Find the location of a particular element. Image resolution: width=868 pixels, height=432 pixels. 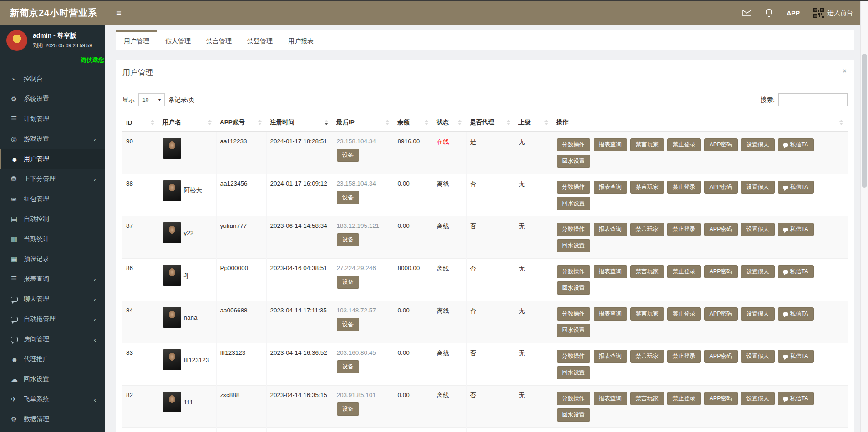

sidebar-item-上下分管理: ⛃上下分管理‹ is located at coordinates (53, 179).